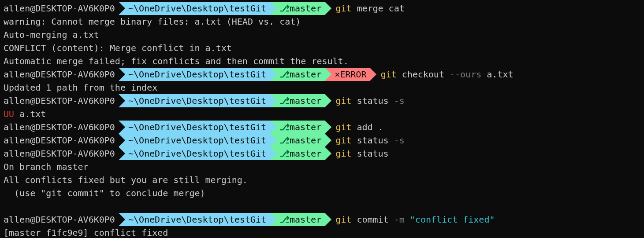 Image resolution: width=644 pixels, height=238 pixels. What do you see at coordinates (30, 114) in the screenshot?
I see `status-file: a.txt` at bounding box center [30, 114].